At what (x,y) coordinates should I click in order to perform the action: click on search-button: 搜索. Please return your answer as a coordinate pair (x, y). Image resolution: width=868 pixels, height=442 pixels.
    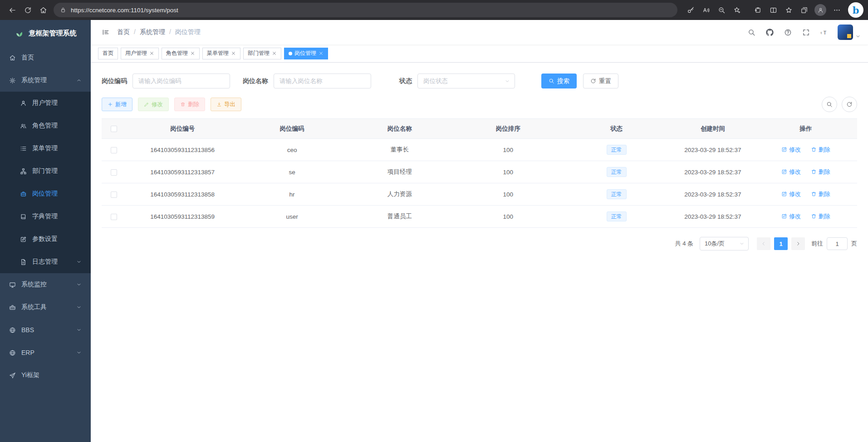
    Looking at the image, I should click on (559, 81).